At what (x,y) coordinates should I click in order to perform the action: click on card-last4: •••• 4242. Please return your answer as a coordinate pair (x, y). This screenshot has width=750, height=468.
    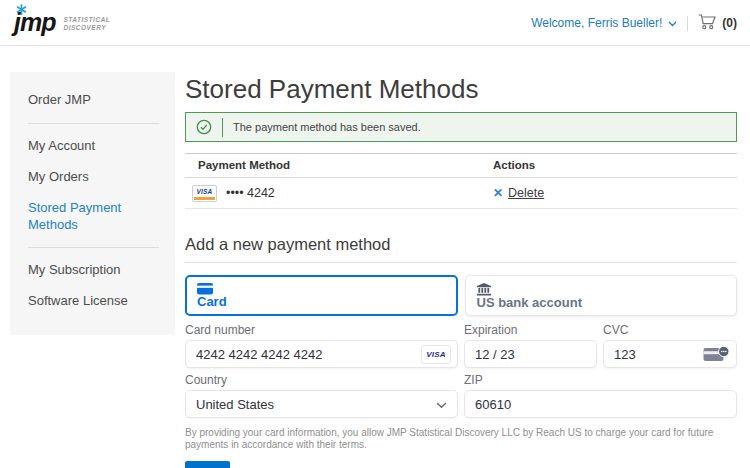
    Looking at the image, I should click on (250, 193).